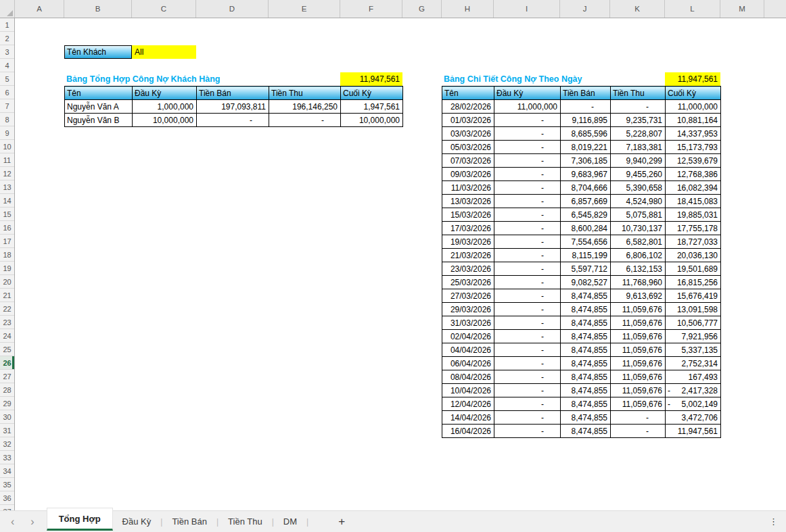 The height and width of the screenshot is (532, 786). What do you see at coordinates (468, 93) in the screenshot?
I see `header-cell: Tên` at bounding box center [468, 93].